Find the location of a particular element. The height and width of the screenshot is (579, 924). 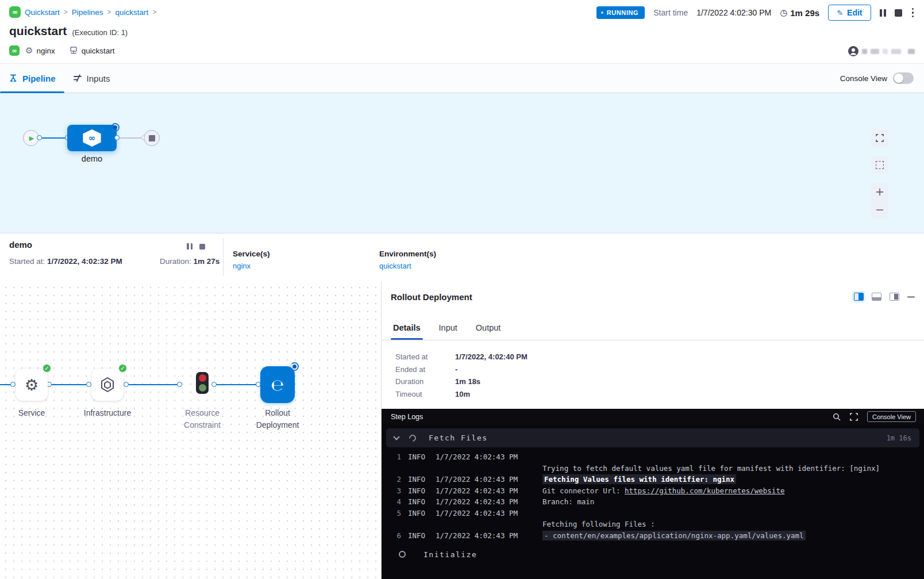

tab-input: Input is located at coordinates (448, 331).